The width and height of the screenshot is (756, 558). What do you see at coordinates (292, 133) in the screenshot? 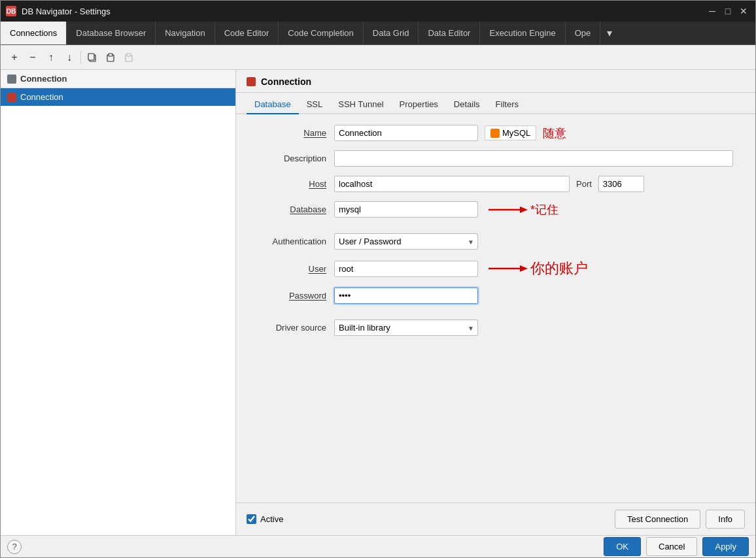
I see `name-label: Name` at bounding box center [292, 133].